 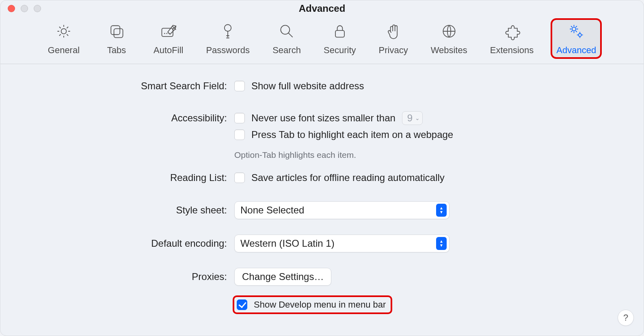 I want to click on gear-icon, so click(x=64, y=32).